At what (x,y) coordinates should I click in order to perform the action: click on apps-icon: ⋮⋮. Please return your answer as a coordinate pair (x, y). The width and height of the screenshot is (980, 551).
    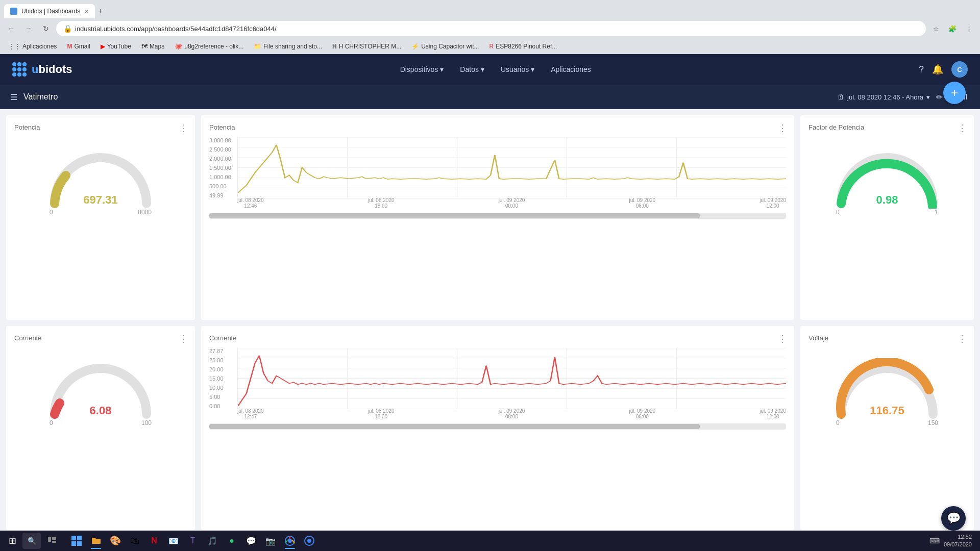
    Looking at the image, I should click on (14, 46).